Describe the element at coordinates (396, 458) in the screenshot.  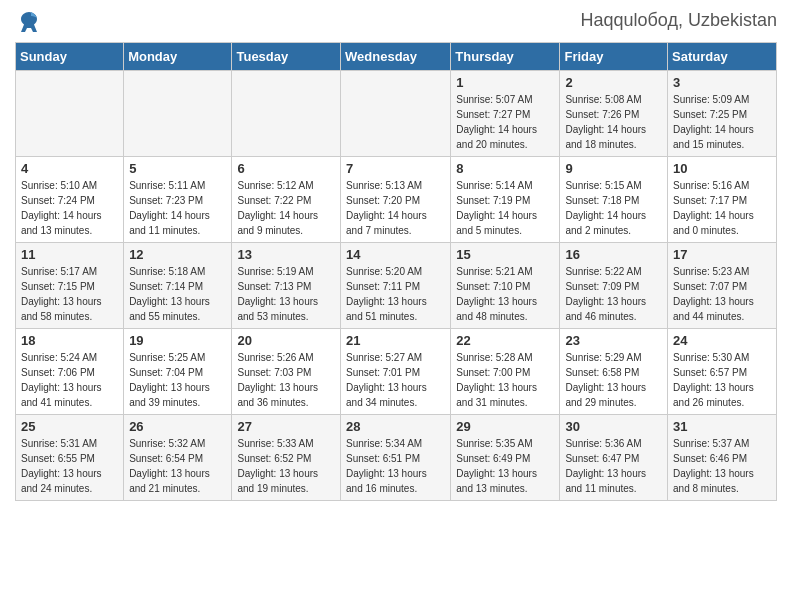
I see `calendar-week-row: 25Sunrise: 5:31 AMSunset: 6:55 PMDayligh…` at that location.